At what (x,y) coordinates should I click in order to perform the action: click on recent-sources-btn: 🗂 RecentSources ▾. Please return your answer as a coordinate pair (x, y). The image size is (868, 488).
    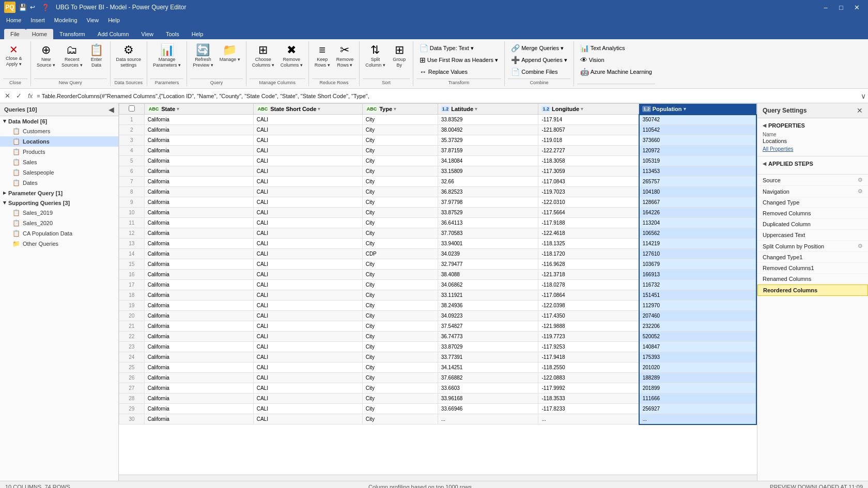
    Looking at the image, I should click on (72, 56).